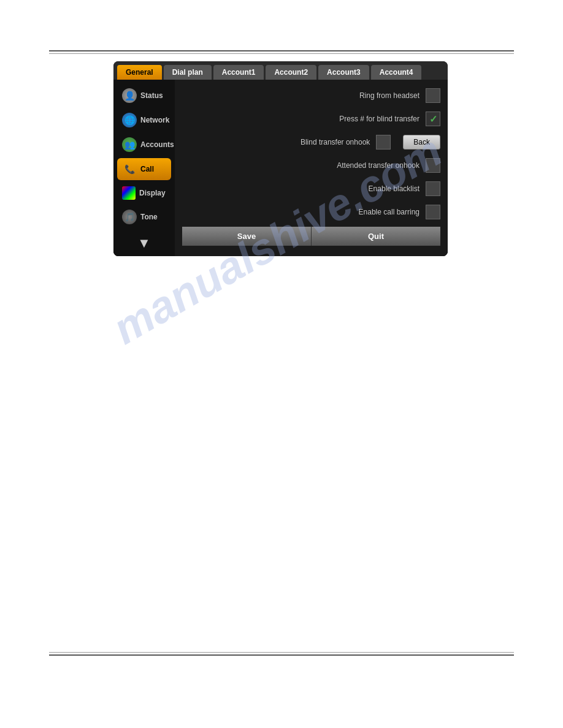  What do you see at coordinates (157, 145) in the screenshot?
I see `sidebar-label-accounts: Accounts` at bounding box center [157, 145].